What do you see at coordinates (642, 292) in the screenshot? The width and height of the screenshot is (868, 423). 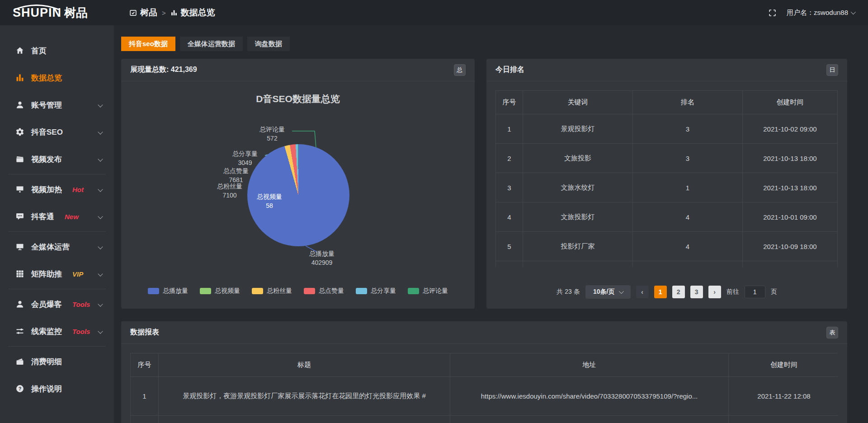 I see `prev-page-button: ‹` at bounding box center [642, 292].